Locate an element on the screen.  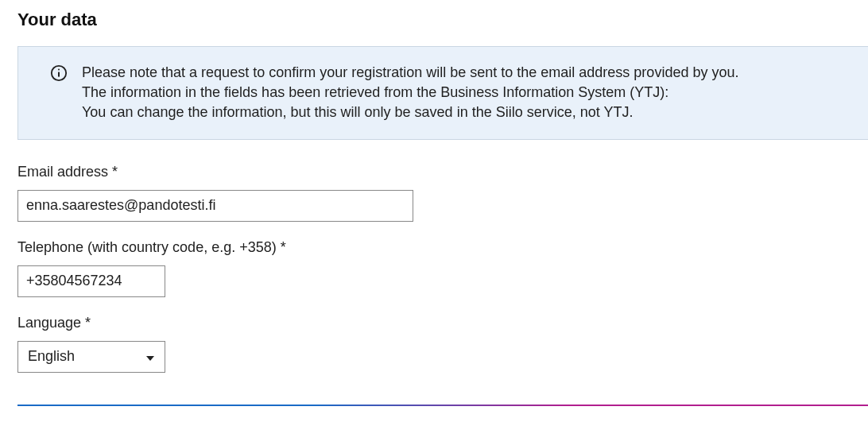
email-label: Email address * is located at coordinates (443, 172).